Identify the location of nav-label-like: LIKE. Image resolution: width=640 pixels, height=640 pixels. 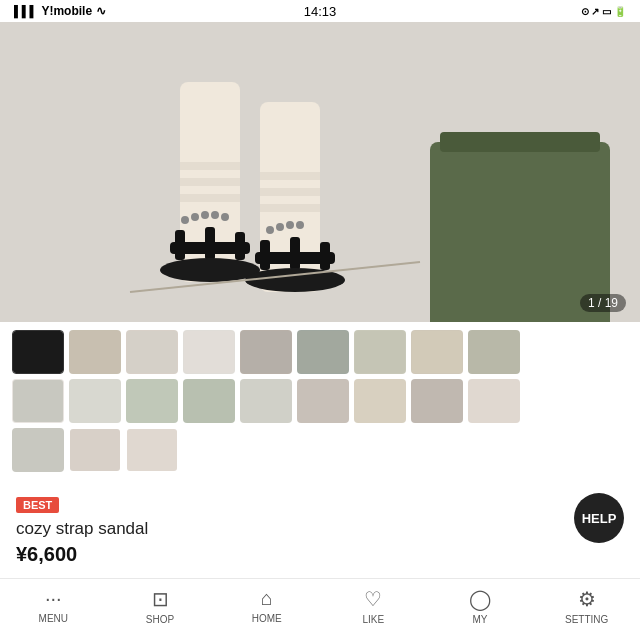
(374, 620).